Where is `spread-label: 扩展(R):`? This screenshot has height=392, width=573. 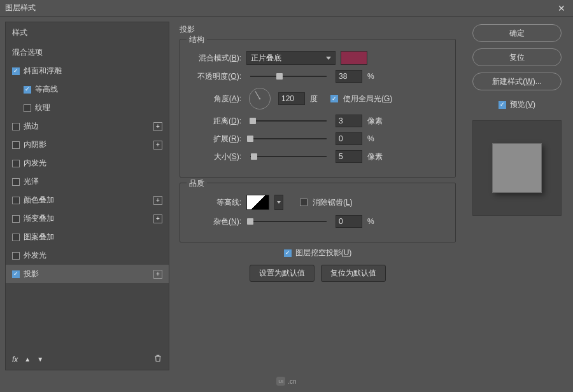
spread-label: 扩展(R): is located at coordinates (215, 139).